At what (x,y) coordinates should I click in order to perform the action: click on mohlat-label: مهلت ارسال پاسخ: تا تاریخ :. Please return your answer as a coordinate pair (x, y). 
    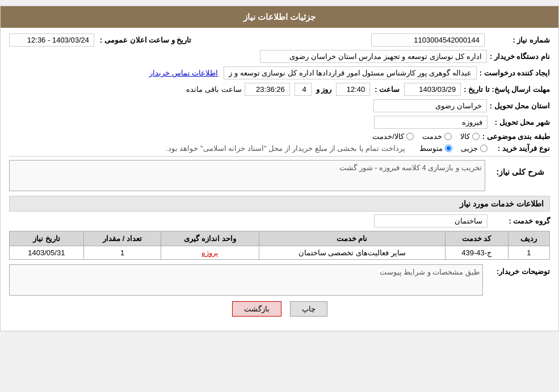
    Looking at the image, I should click on (505, 90).